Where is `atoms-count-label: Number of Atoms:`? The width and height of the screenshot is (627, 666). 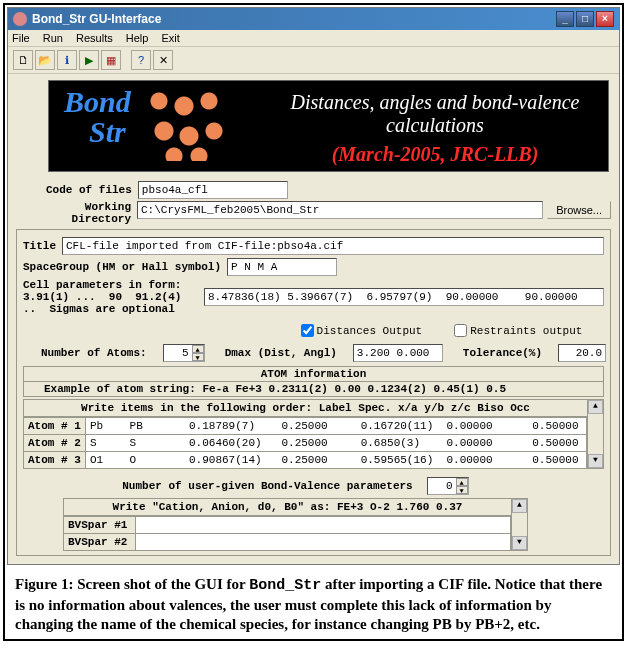
atoms-count-label: Number of Atoms: is located at coordinates (94, 353).